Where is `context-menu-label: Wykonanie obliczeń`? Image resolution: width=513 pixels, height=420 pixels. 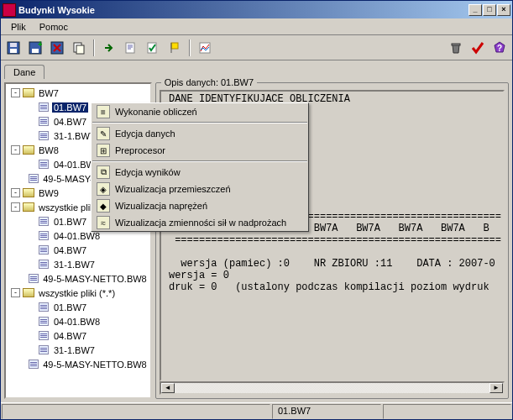
context-menu-label: Wykonanie obliczeń is located at coordinates (156, 112).